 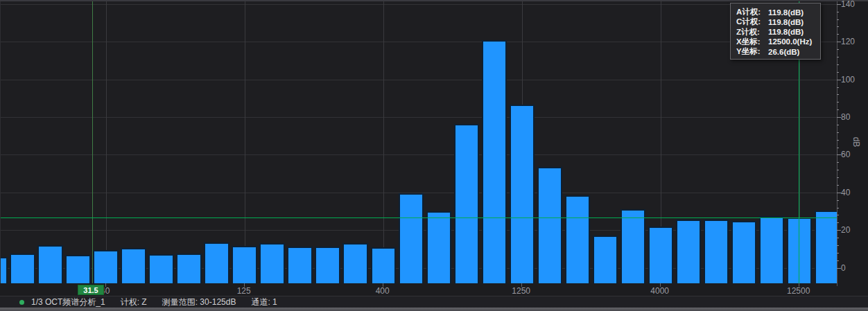 I want to click on cursor-line-31_5hz, so click(x=93, y=143).